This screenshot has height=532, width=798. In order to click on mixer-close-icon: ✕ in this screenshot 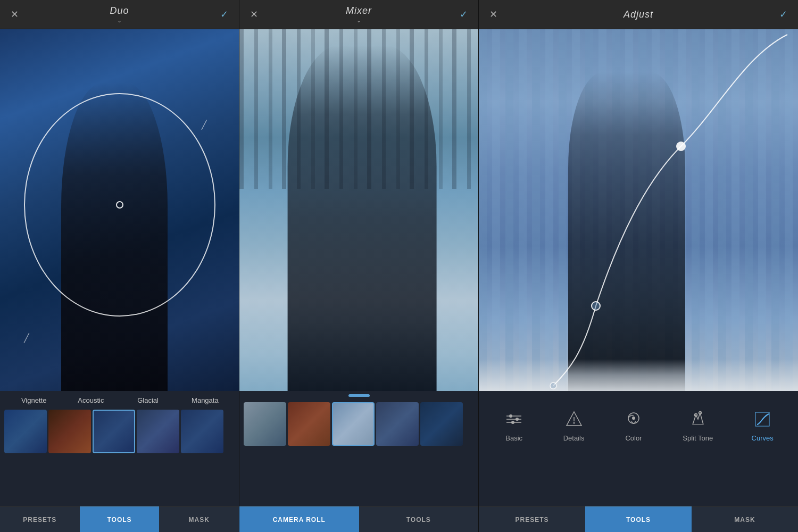, I will do `click(254, 14)`.